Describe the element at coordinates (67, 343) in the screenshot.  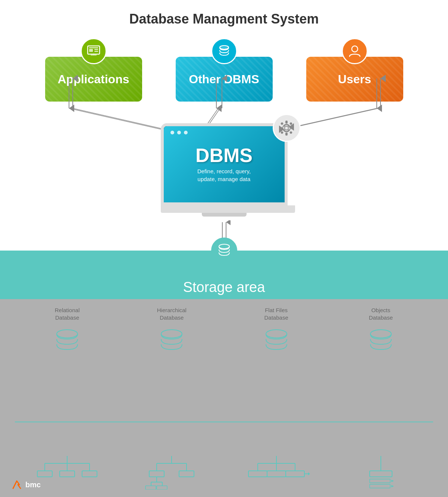
I see `relational-db-icon` at that location.